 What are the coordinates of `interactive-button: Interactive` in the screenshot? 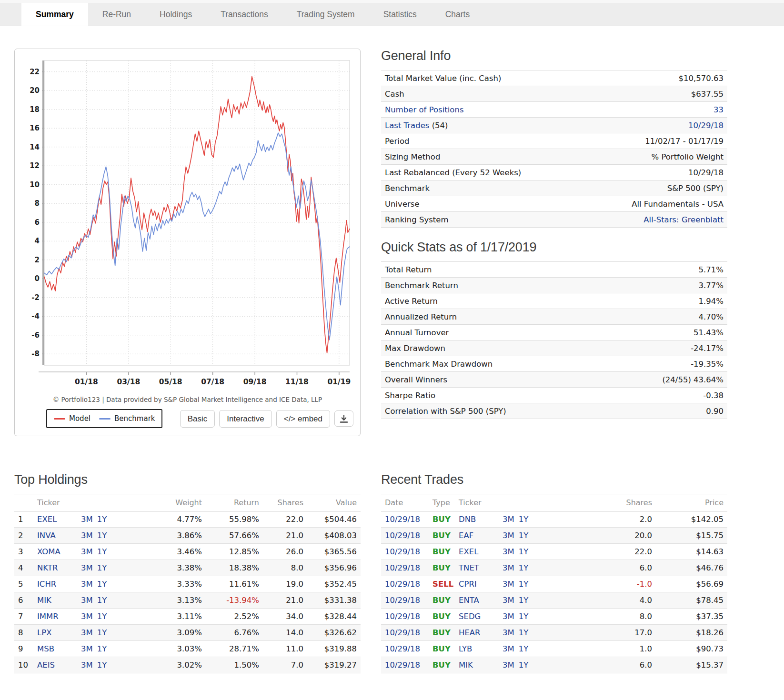 It's located at (245, 419).